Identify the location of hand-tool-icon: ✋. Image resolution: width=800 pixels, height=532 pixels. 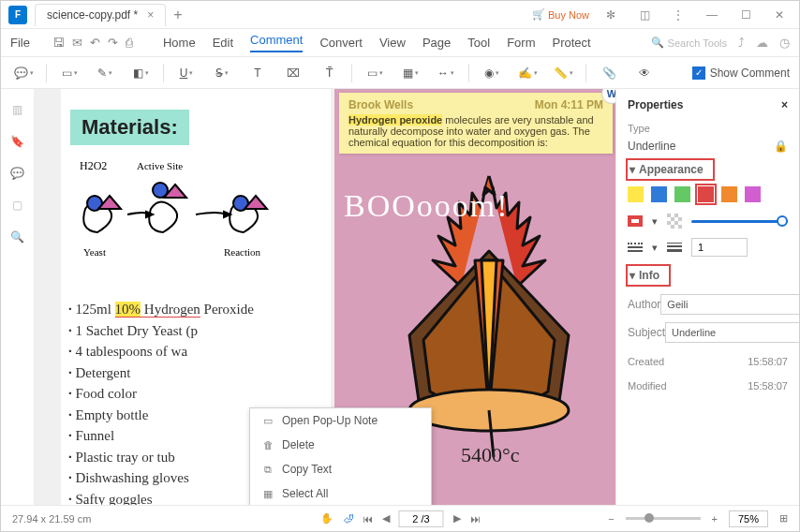
(327, 519).